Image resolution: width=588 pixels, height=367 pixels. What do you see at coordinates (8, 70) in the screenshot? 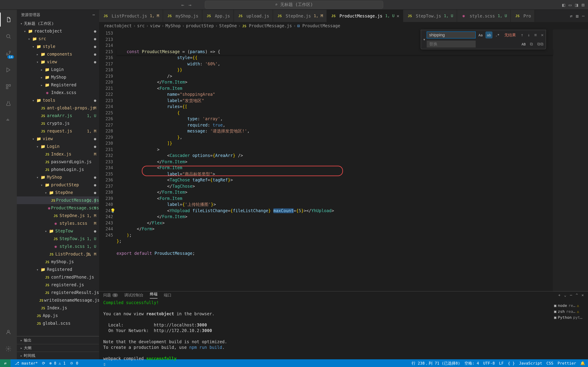
I see `activity-debug` at bounding box center [8, 70].